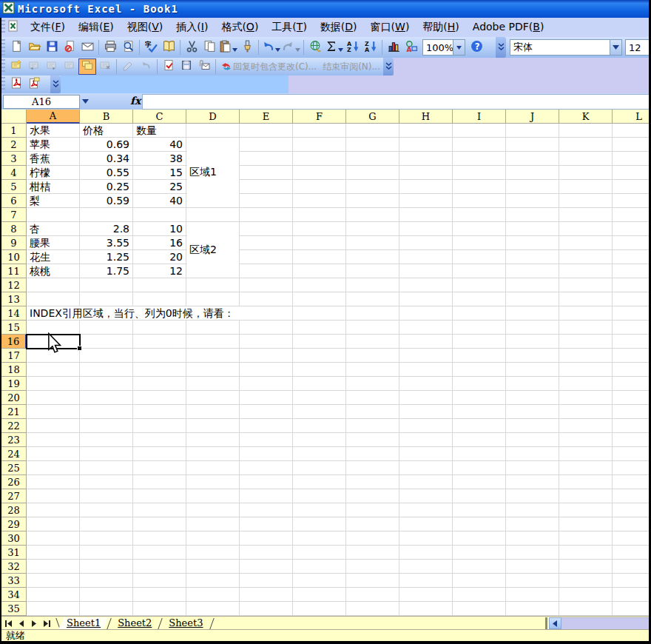 This screenshot has height=644, width=651. Describe the element at coordinates (53, 187) in the screenshot. I see `cell-A5: 柑桔` at that location.